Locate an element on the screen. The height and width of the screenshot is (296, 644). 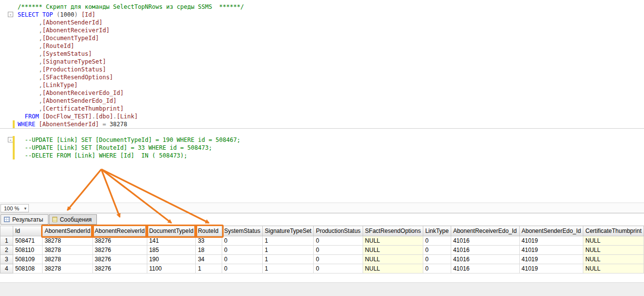
code-line: ,[AbonentReceiverId] is located at coordinates (131, 30).